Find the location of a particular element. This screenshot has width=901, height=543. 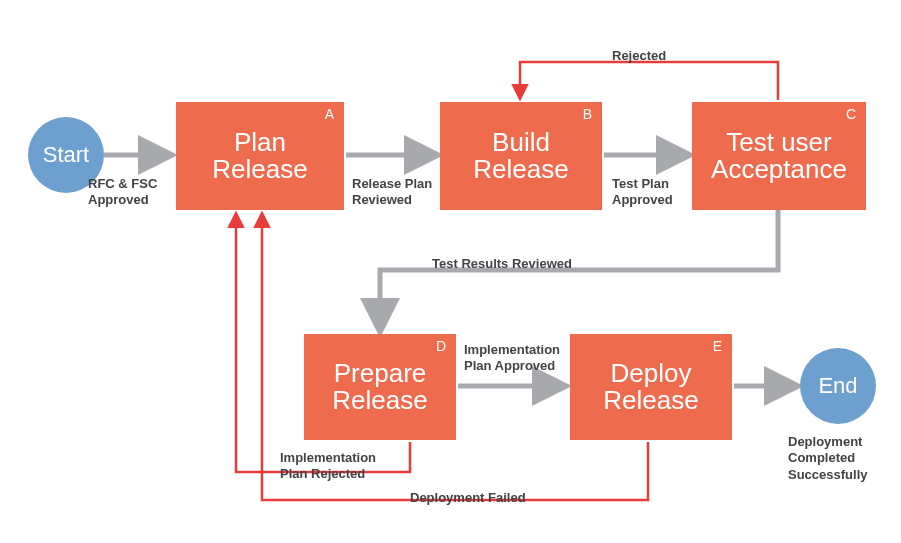

box-c-tag: C is located at coordinates (851, 114).